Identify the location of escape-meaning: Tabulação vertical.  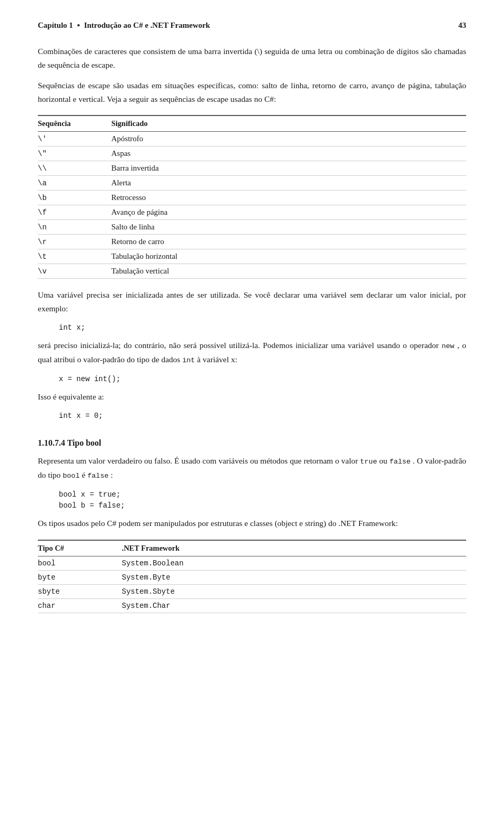
(289, 271).